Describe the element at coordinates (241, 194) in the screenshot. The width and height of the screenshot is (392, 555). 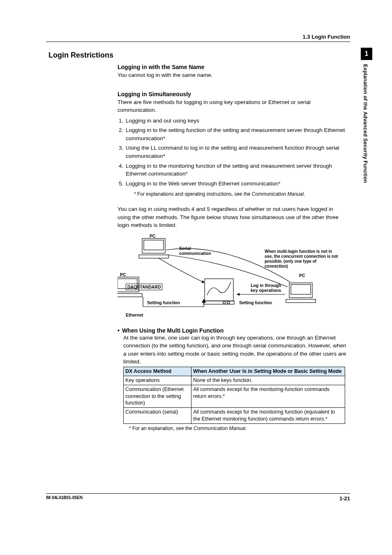
I see `footnote-methods: * For explanations and operating instruc…` at that location.